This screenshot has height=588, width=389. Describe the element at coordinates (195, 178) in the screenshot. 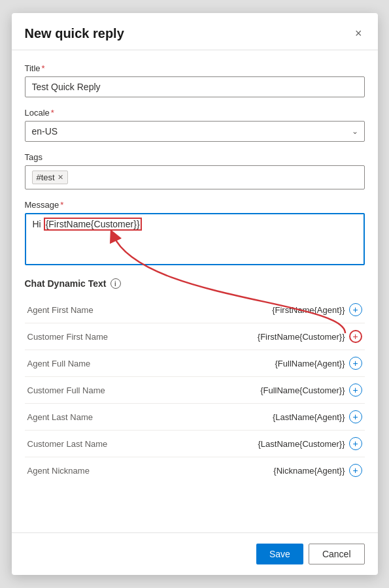

I see `tags-input: #test ✕` at that location.